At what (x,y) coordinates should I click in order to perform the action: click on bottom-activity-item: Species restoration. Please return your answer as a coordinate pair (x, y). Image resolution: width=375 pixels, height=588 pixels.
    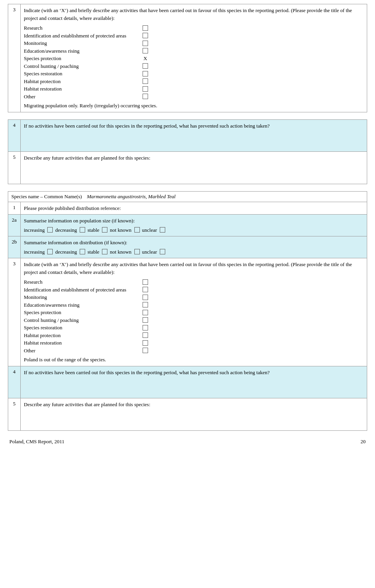
    Looking at the image, I should click on (194, 328).